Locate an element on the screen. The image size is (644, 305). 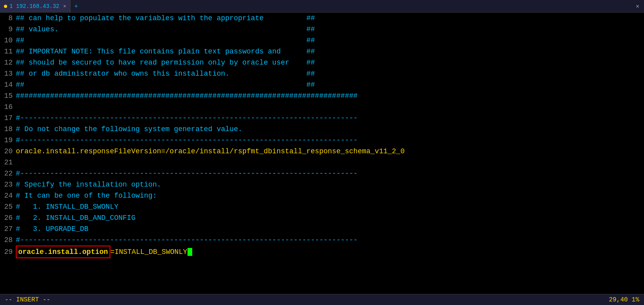
line-number: 28 is located at coordinates (8, 240).